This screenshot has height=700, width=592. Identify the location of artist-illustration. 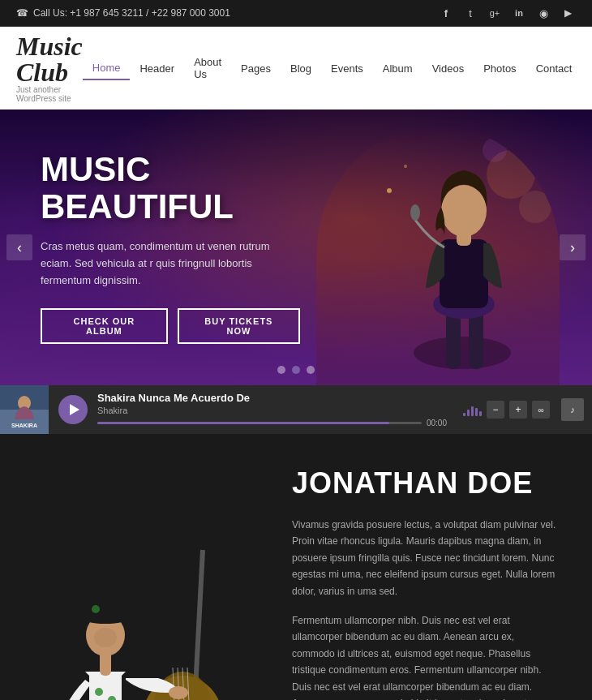
(146, 621).